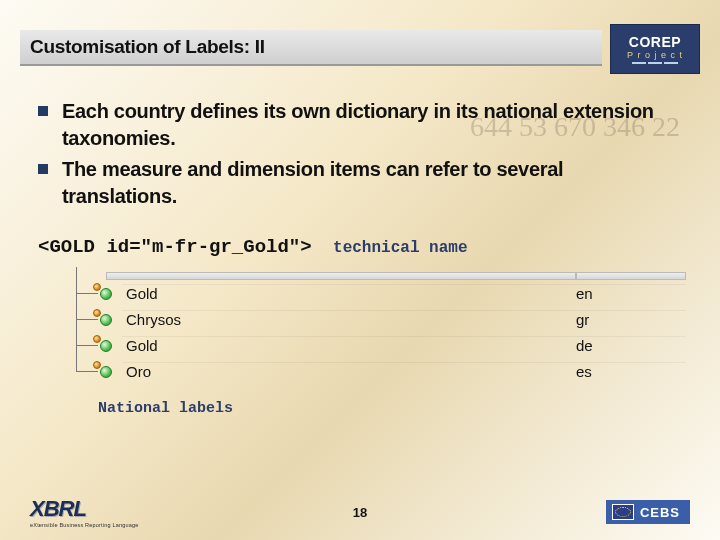 The height and width of the screenshot is (540, 720). I want to click on lang-cell: es, so click(631, 371).